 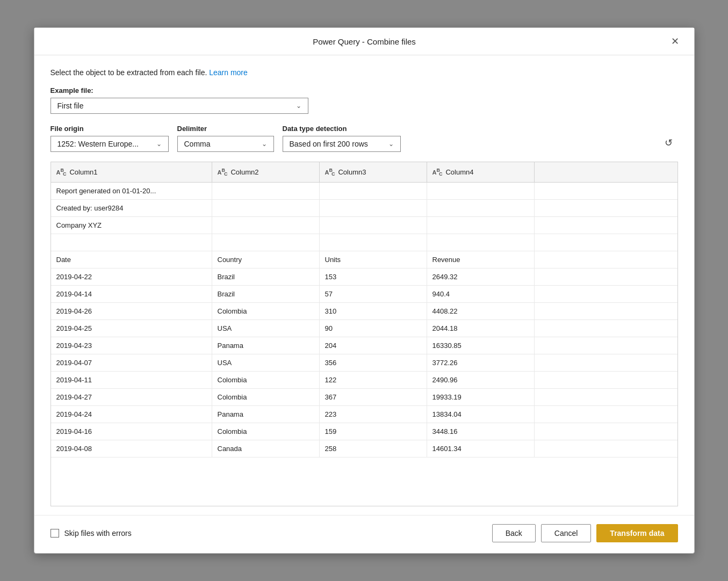 What do you see at coordinates (373, 172) in the screenshot?
I see `column-header-column3: ABCColumn3` at bounding box center [373, 172].